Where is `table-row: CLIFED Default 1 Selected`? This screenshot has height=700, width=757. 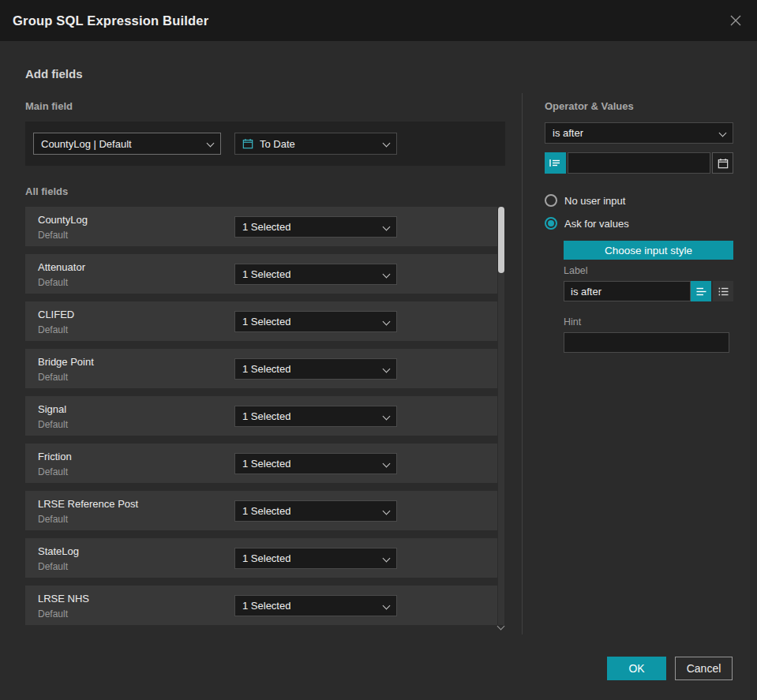 table-row: CLIFED Default 1 Selected is located at coordinates (261, 321).